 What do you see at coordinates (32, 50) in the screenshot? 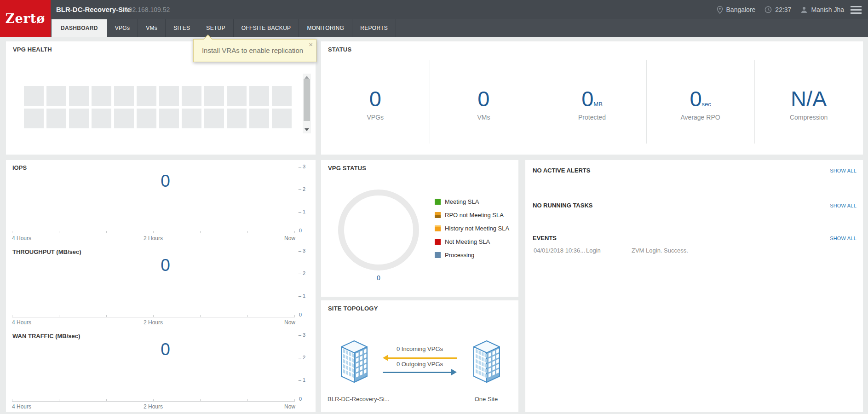
I see `vpg-health-title: VPG HEALTH` at bounding box center [32, 50].